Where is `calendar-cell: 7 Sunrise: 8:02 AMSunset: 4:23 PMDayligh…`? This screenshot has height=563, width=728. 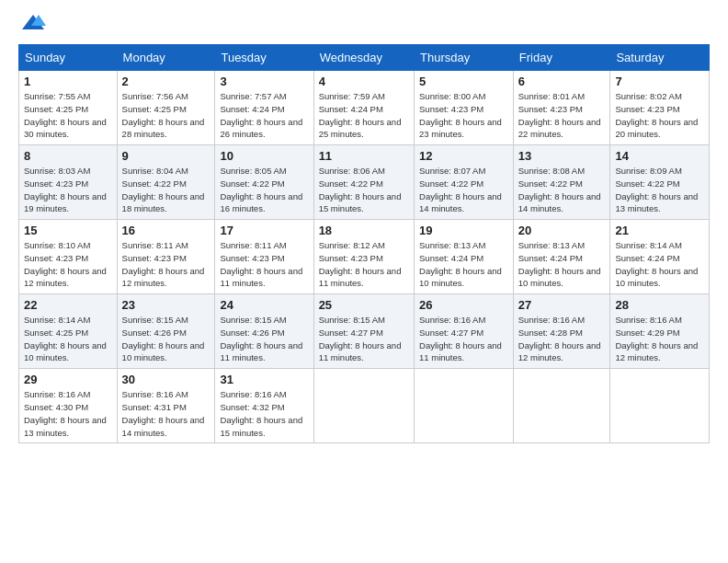 calendar-cell: 7 Sunrise: 8:02 AMSunset: 4:23 PMDayligh… is located at coordinates (660, 109).